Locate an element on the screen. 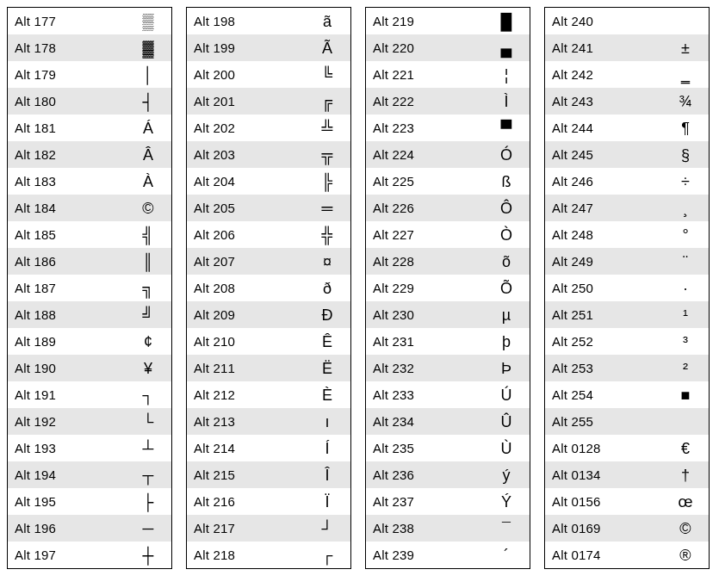 Image resolution: width=719 pixels, height=588 pixels. alt-code-symbol: ═ is located at coordinates (327, 208).